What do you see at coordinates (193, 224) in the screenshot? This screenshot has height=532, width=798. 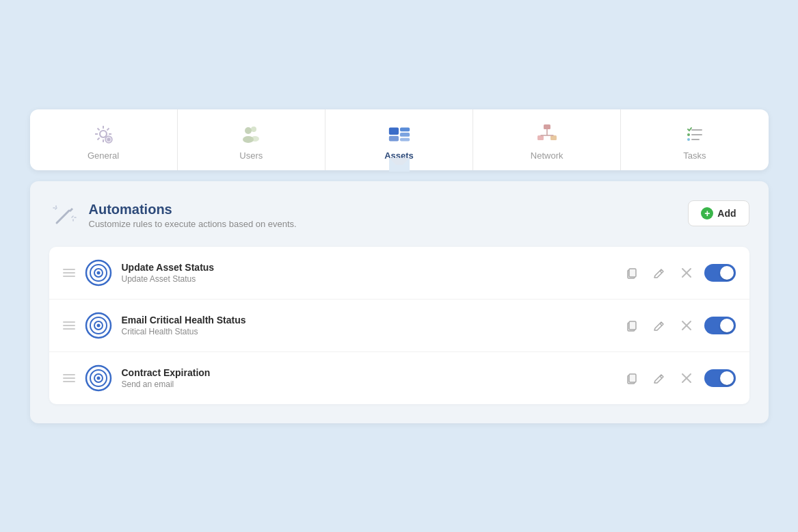 I see `section-subtitle: Customize rules to execute actions based…` at bounding box center [193, 224].